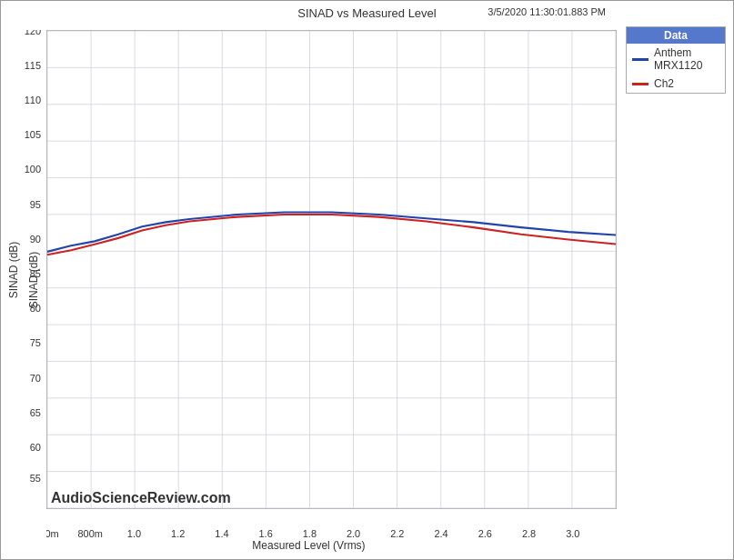  I want to click on svg-text: 3.0, so click(573, 534).